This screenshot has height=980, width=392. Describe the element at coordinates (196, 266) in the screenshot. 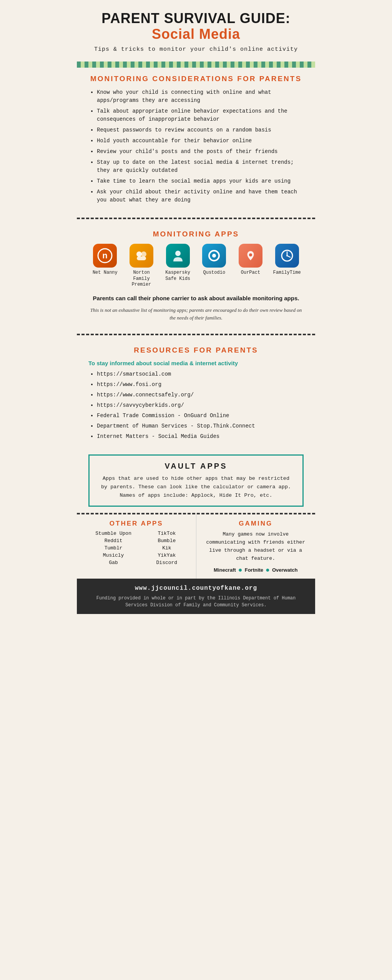

I see `apps-grid: n Net Nanny Norton Family Premier` at that location.